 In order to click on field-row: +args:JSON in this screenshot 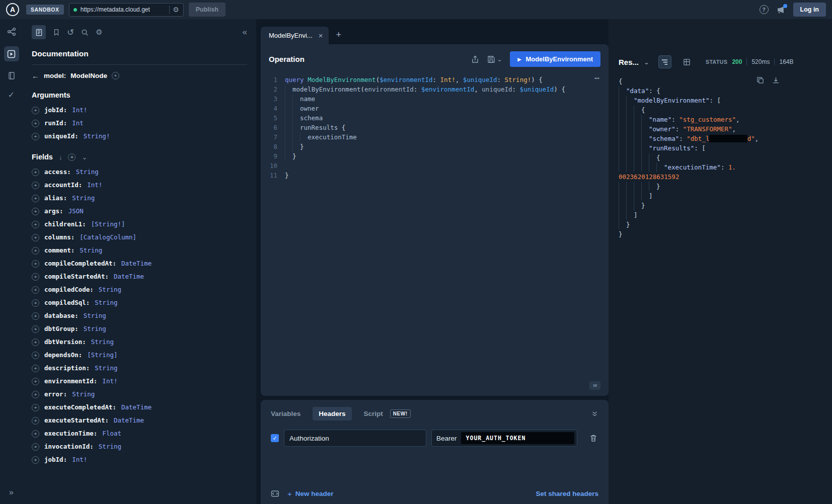, I will do `click(139, 211)`.